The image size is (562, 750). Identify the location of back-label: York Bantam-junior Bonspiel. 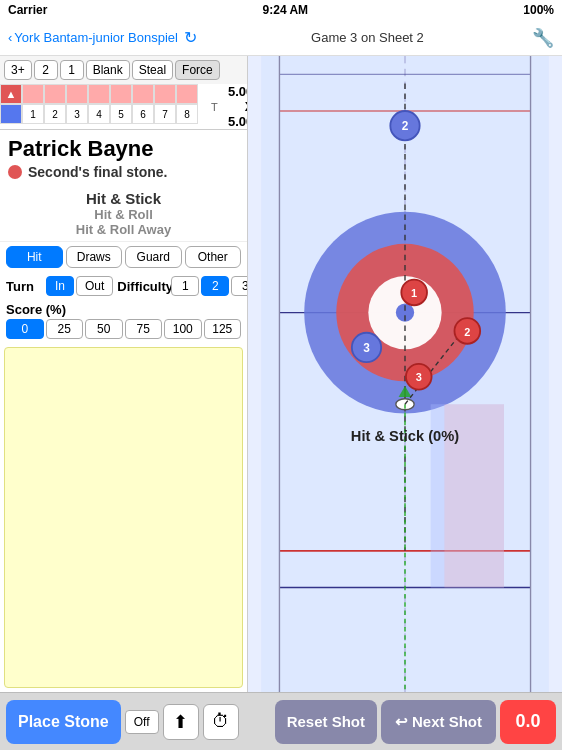
(96, 38).